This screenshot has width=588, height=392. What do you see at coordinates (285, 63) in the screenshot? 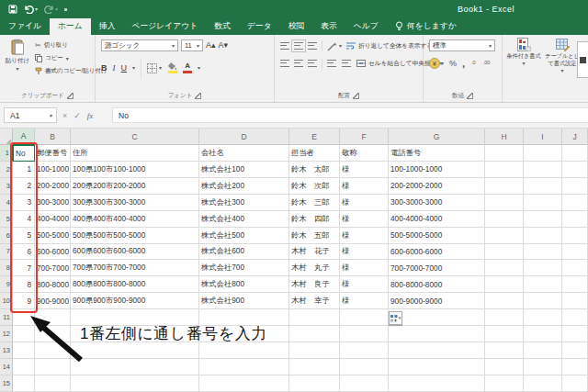
I see `align-left-icon` at bounding box center [285, 63].